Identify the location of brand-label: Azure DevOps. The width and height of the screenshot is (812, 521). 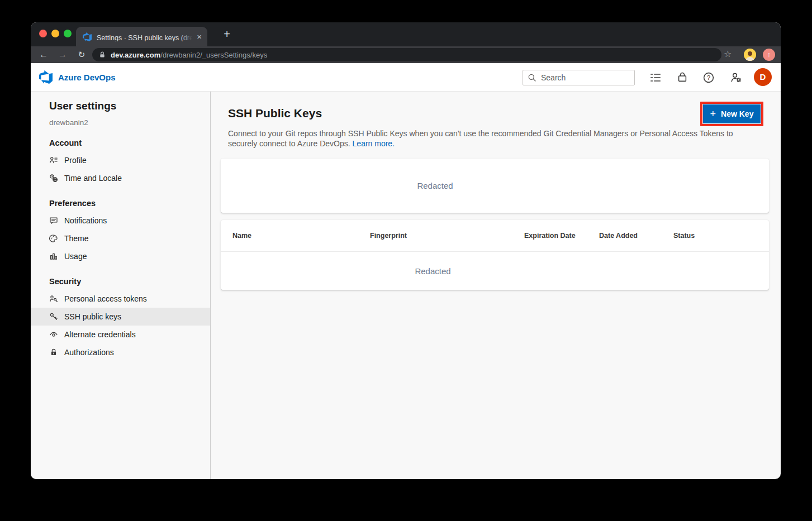
(87, 77).